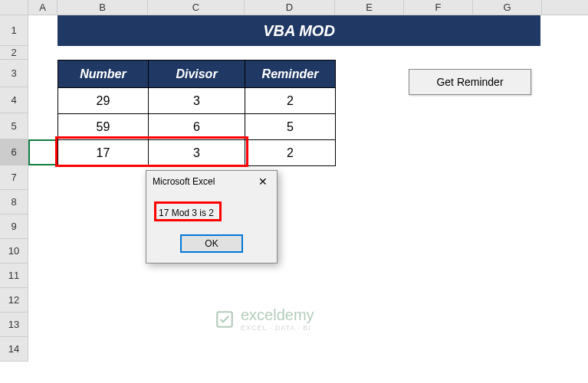 The height and width of the screenshot is (383, 588). Describe the element at coordinates (14, 178) in the screenshot. I see `row-header-7: 7` at that location.